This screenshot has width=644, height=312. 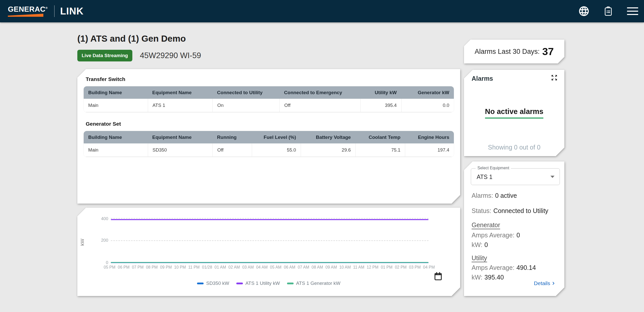 What do you see at coordinates (246, 92) in the screenshot?
I see `col-connected-utility: Connected to Utility` at bounding box center [246, 92].